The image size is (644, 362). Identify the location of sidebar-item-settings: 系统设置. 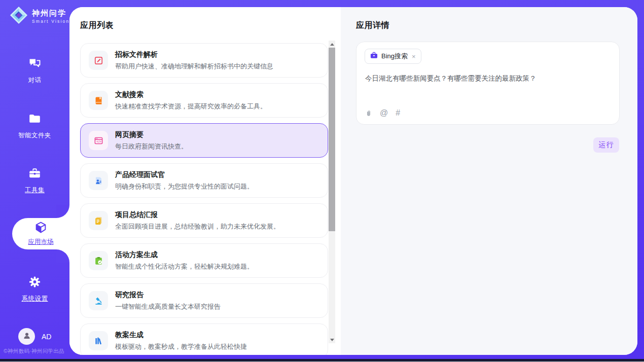
(34, 289).